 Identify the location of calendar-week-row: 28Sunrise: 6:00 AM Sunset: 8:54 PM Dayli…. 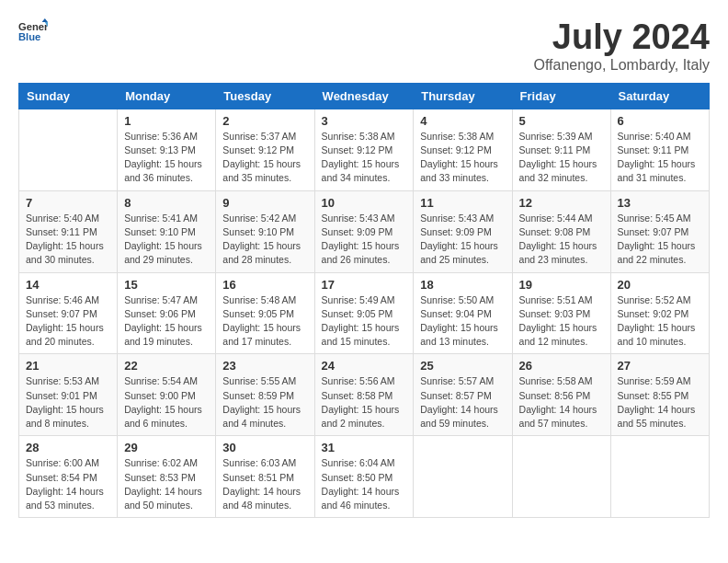
(364, 477).